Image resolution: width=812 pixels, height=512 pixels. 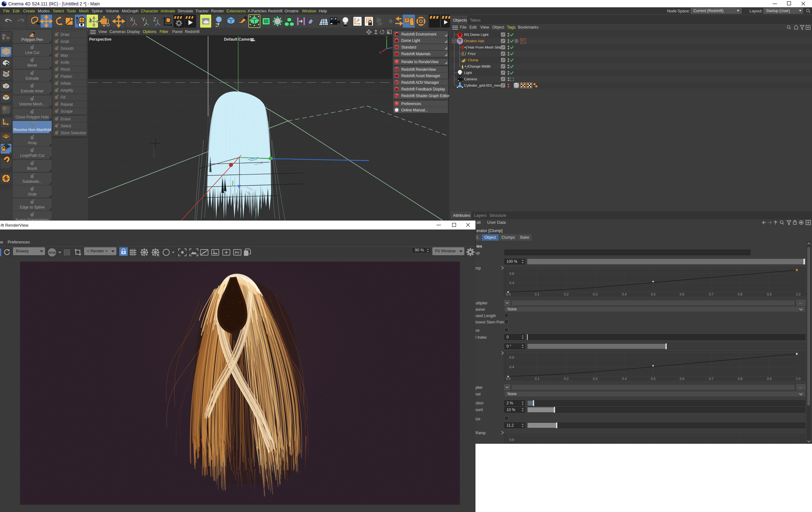 What do you see at coordinates (472, 54) in the screenshot?
I see `svg-text: Frizz` at bounding box center [472, 54].